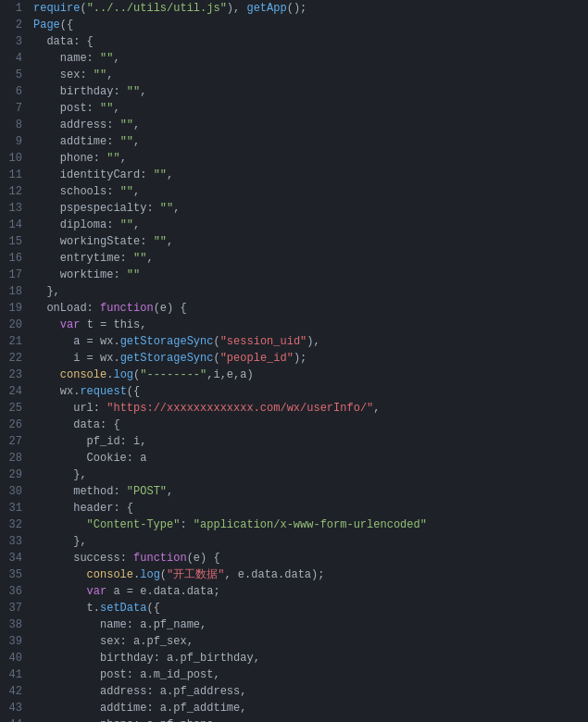  I want to click on code-line-35: console.log("开工数据", e.data.data);, so click(311, 575).